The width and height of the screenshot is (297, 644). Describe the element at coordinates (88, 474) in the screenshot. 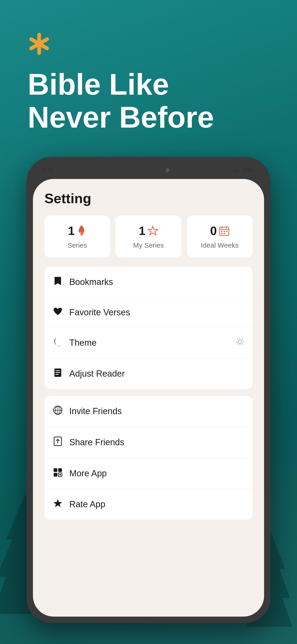

I see `more-app-label: More App` at that location.